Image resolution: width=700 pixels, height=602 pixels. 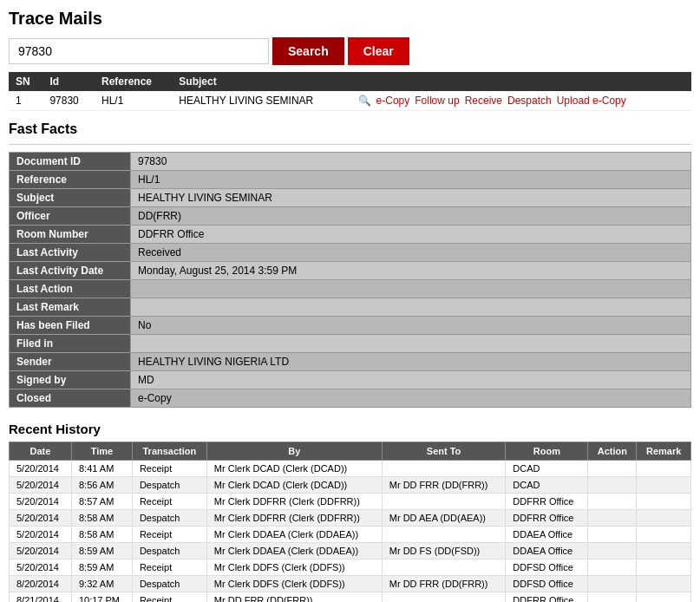 What do you see at coordinates (378, 51) in the screenshot?
I see `clear-button: Clear` at bounding box center [378, 51].